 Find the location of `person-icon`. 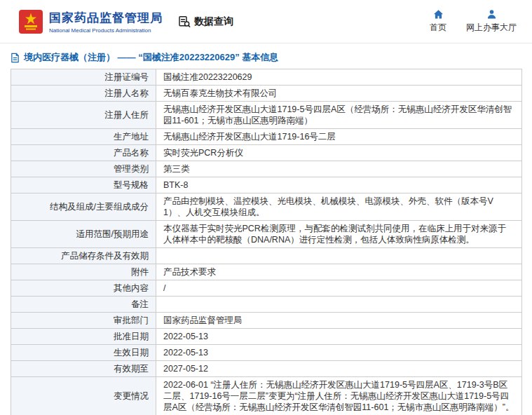

person-icon is located at coordinates (492, 14).